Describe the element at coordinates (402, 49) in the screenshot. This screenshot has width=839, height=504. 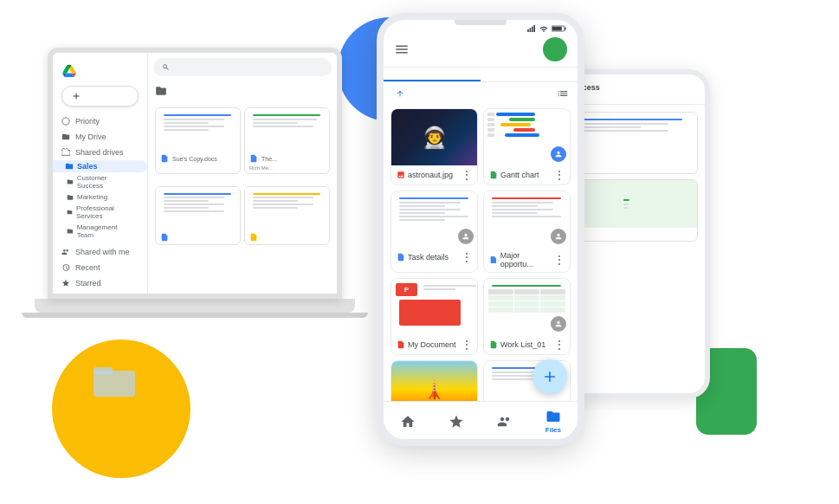
I see `hamburger-icon` at that location.